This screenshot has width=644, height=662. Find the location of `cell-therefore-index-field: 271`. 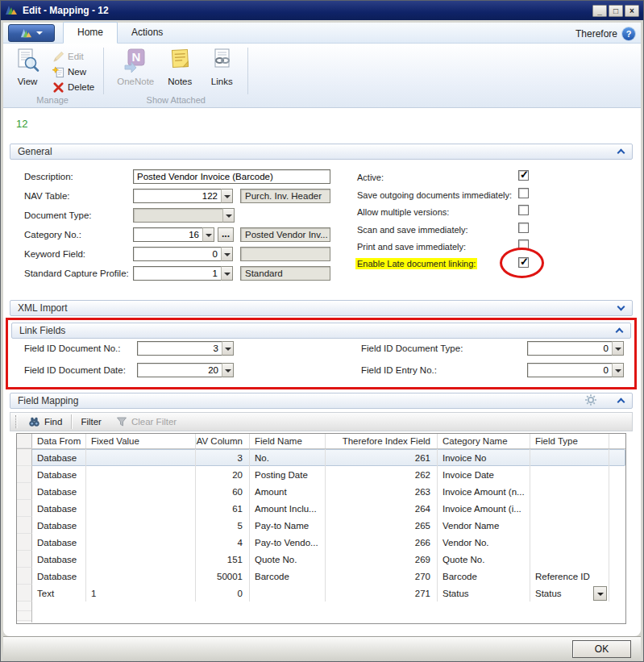

cell-therefore-index-field: 271 is located at coordinates (382, 593).